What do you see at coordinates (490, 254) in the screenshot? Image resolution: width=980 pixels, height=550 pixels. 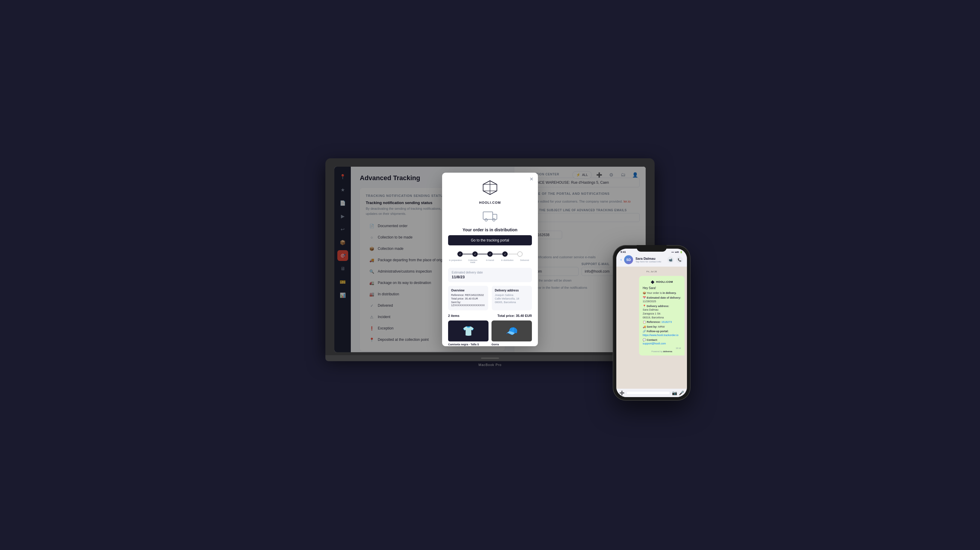 I see `progress-steps: ✓ ✓ ✓ ✓` at bounding box center [490, 254].